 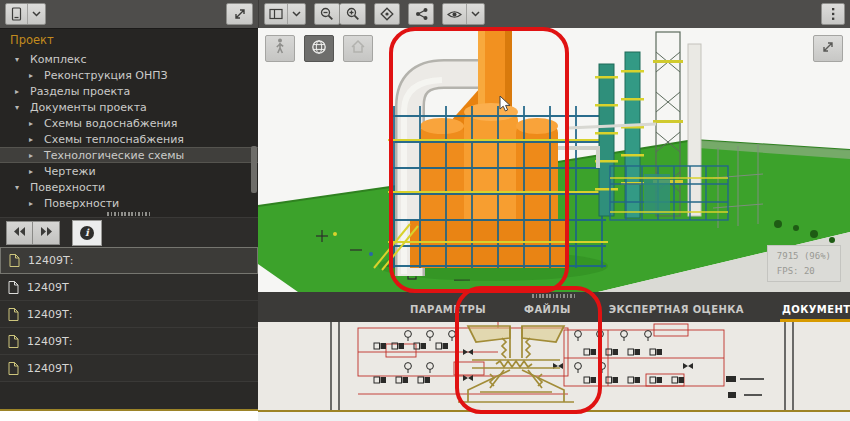 What do you see at coordinates (554, 366) in the screenshot?
I see `pid-schematic` at bounding box center [554, 366].